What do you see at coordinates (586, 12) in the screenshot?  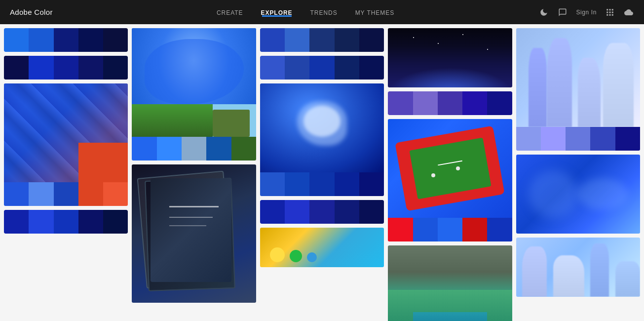 I see `sign-in-button: Sign In` at bounding box center [586, 12].